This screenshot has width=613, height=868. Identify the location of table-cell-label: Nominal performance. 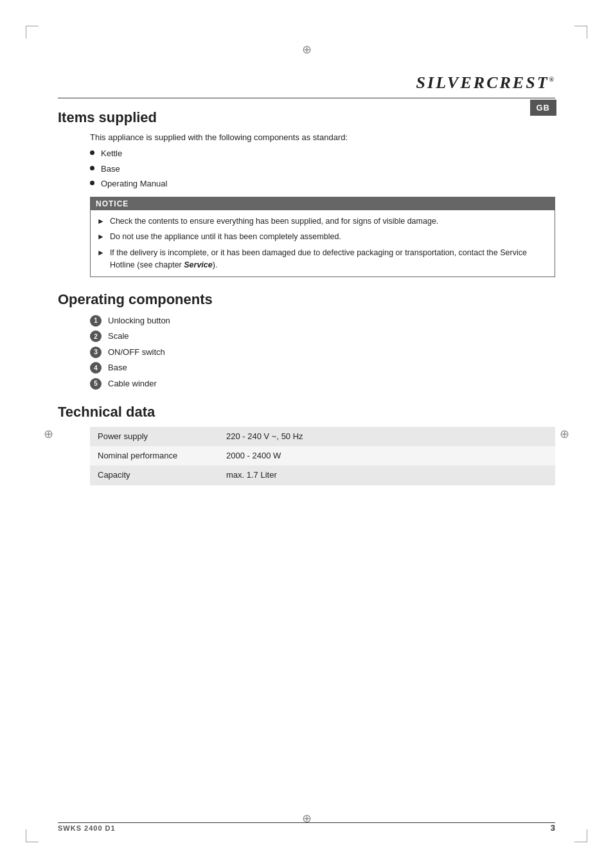
(154, 456).